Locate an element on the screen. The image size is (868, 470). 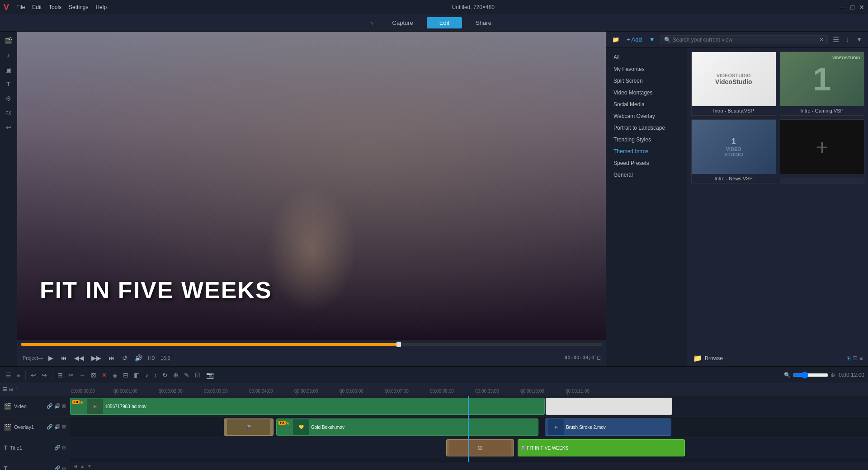
menu-settings: Settings is located at coordinates (79, 7).